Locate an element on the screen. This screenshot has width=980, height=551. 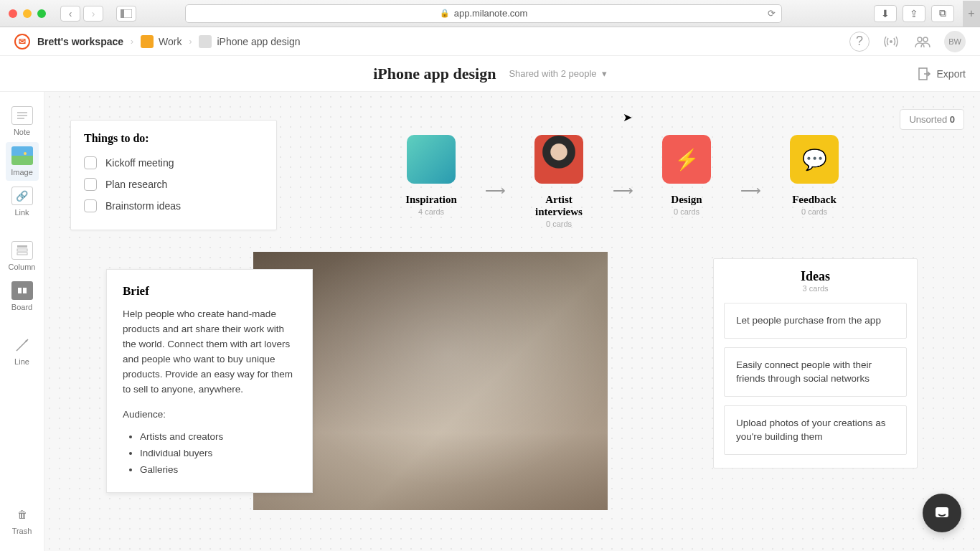
window-zoom-icon is located at coordinates (42, 14).